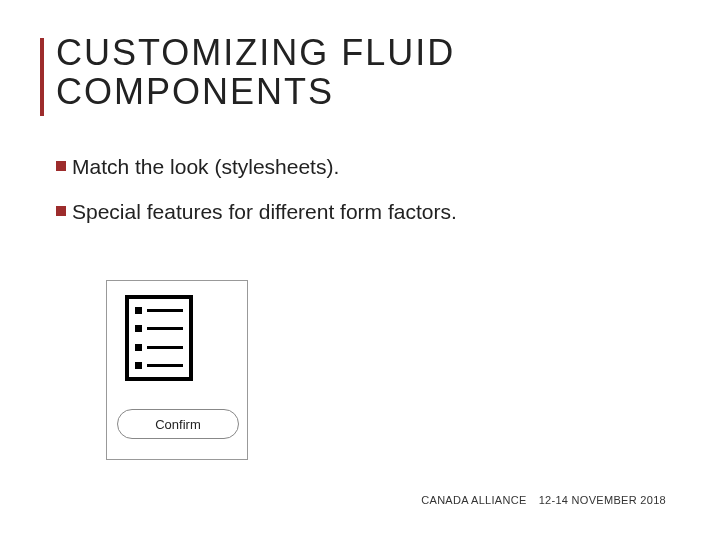 This screenshot has width=720, height=540. Describe the element at coordinates (206, 166) in the screenshot. I see `bullet-text: Match the look (stylesheets).` at that location.